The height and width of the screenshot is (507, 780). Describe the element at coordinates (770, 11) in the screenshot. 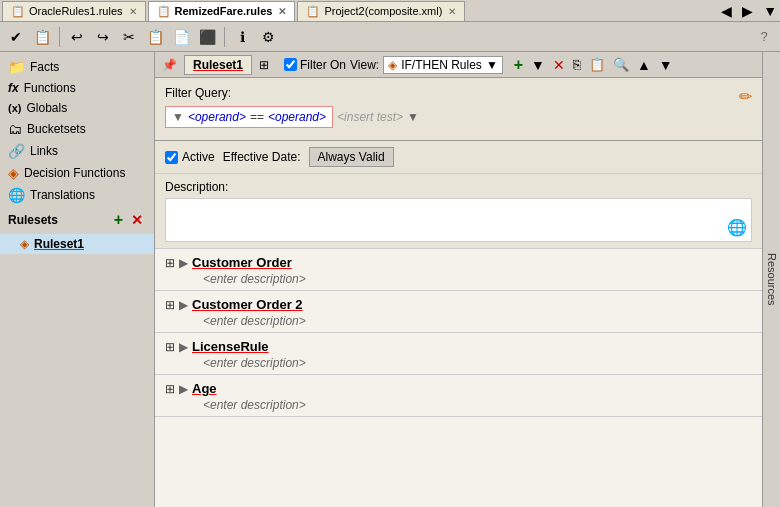

I see `tab-menu: ▼` at that location.